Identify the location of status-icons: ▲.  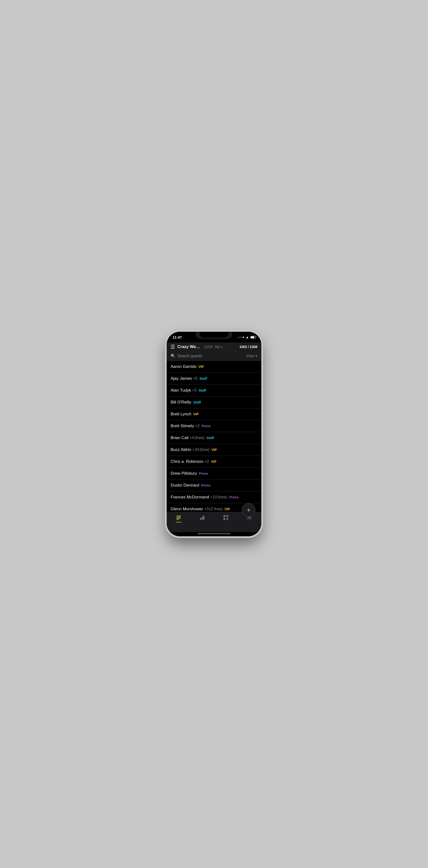
(247, 337).